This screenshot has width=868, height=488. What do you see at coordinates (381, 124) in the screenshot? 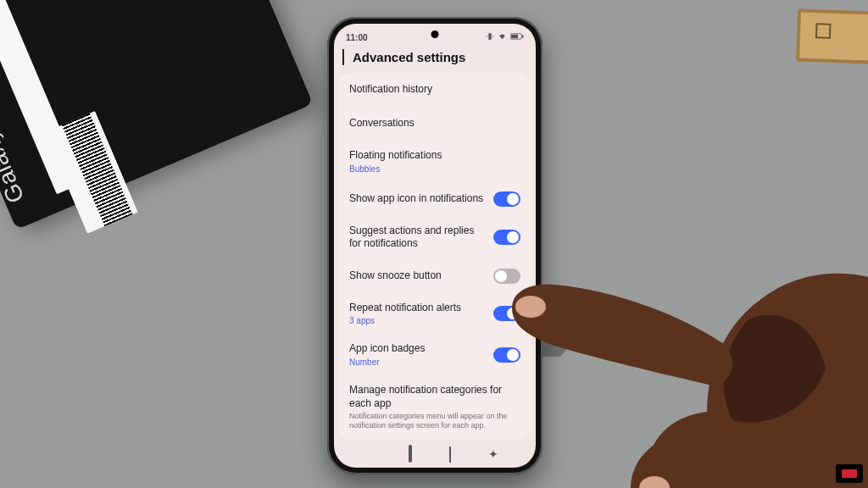
I see `label: Conversations` at bounding box center [381, 124].